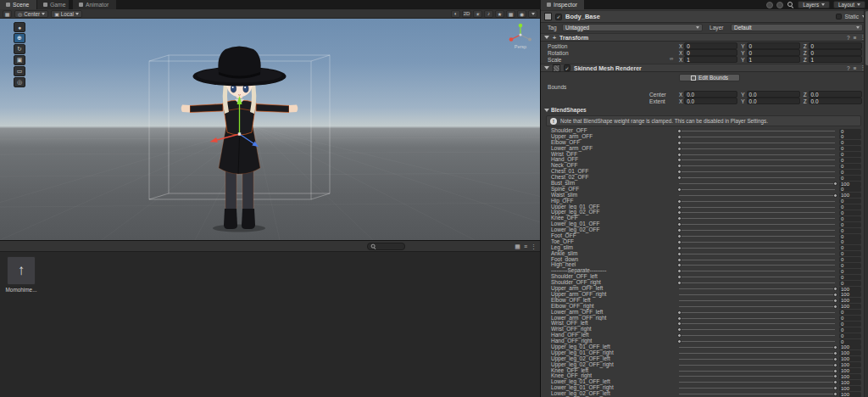 This screenshot has width=868, height=397. What do you see at coordinates (632, 27) in the screenshot?
I see `tag-dropdown: Untagged` at bounding box center [632, 27].